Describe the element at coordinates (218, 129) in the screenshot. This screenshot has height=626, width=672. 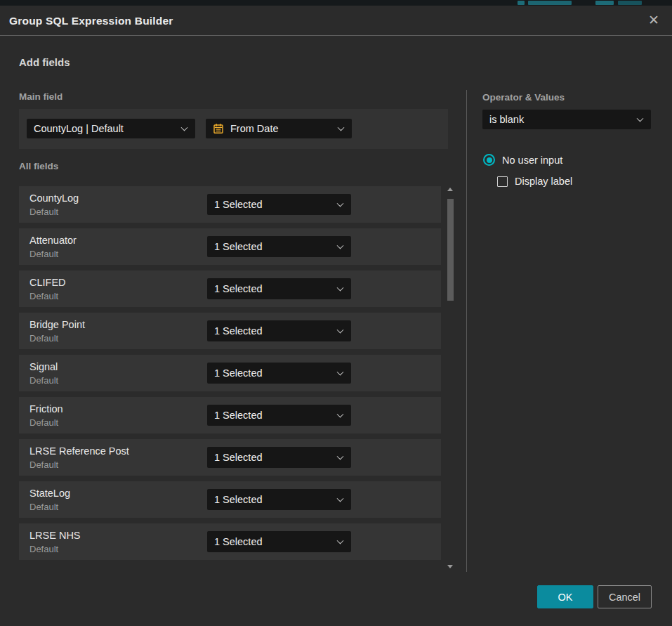
I see `calendar-icon` at that location.